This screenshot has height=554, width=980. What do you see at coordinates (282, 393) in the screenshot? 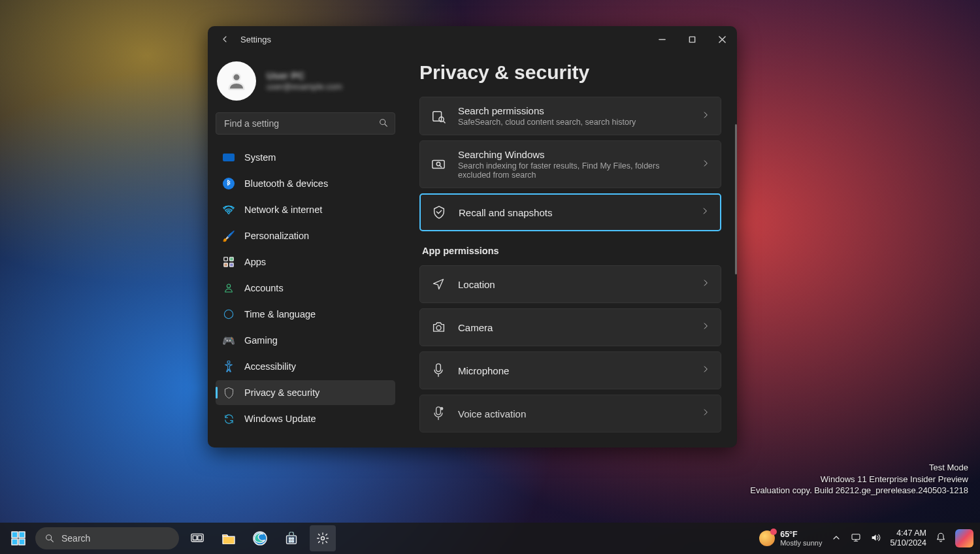
I see `nav-label: Privacy & security` at bounding box center [282, 393].